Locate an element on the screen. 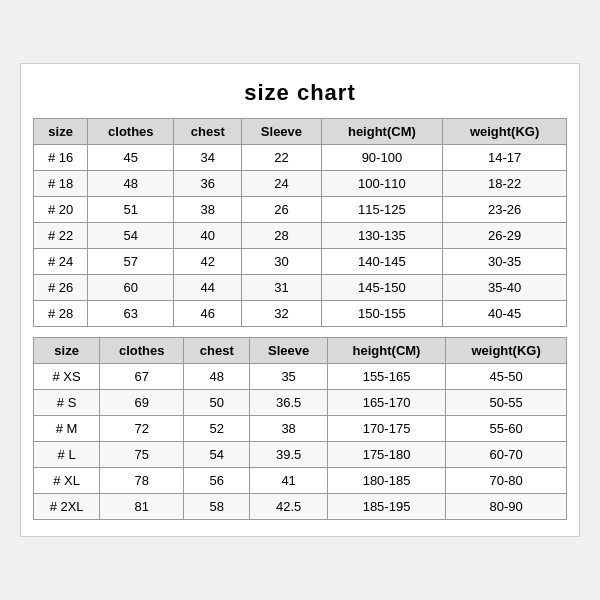  table-cell: 69 is located at coordinates (142, 403).